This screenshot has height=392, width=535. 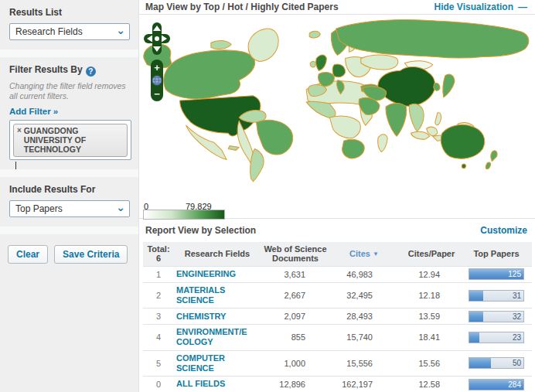 What do you see at coordinates (242, 7) in the screenshot?
I see `map-panel-title: Map View by Top / Hot / Highly Cited Pap…` at bounding box center [242, 7].